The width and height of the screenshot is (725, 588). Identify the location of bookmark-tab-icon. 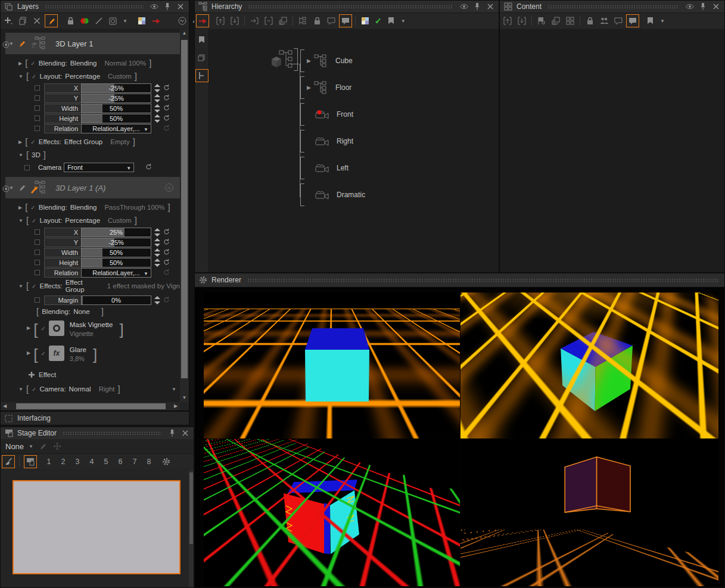
(202, 40).